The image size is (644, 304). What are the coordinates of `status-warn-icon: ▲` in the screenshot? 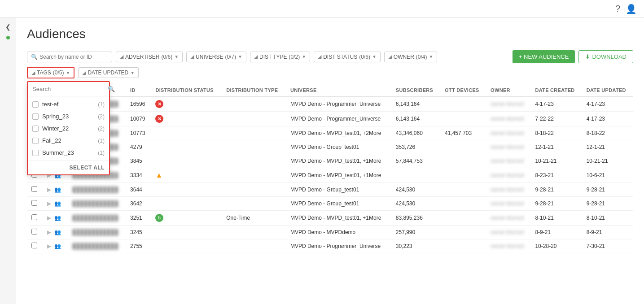 It's located at (159, 175).